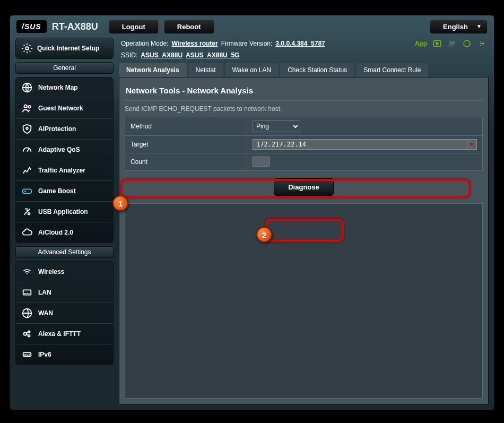 The width and height of the screenshot is (504, 423). Describe the element at coordinates (437, 44) in the screenshot. I see `play-icon` at that location.